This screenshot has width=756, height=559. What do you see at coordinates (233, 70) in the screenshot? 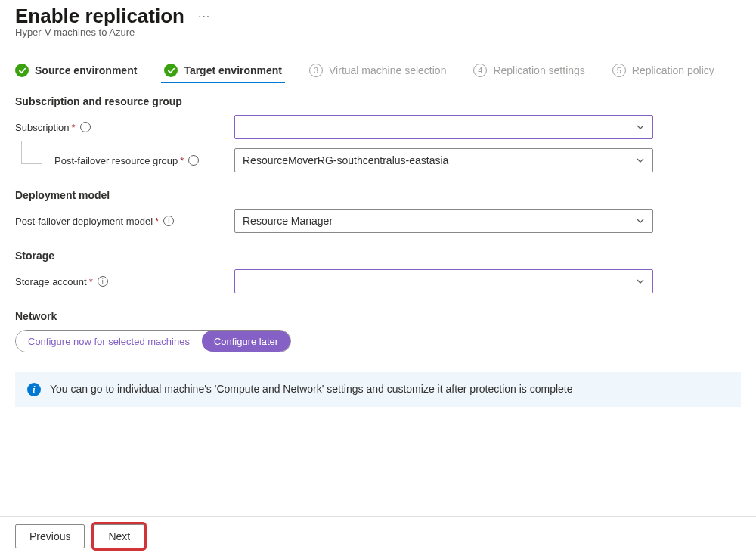
I see `step-label: Target environment` at bounding box center [233, 70].